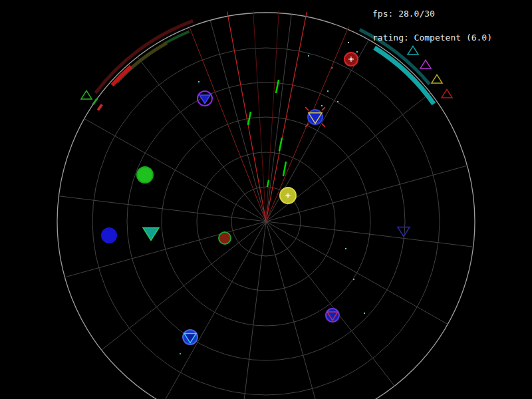  What do you see at coordinates (100, 108) in the screenshot?
I see `arc-red-tip` at bounding box center [100, 108].